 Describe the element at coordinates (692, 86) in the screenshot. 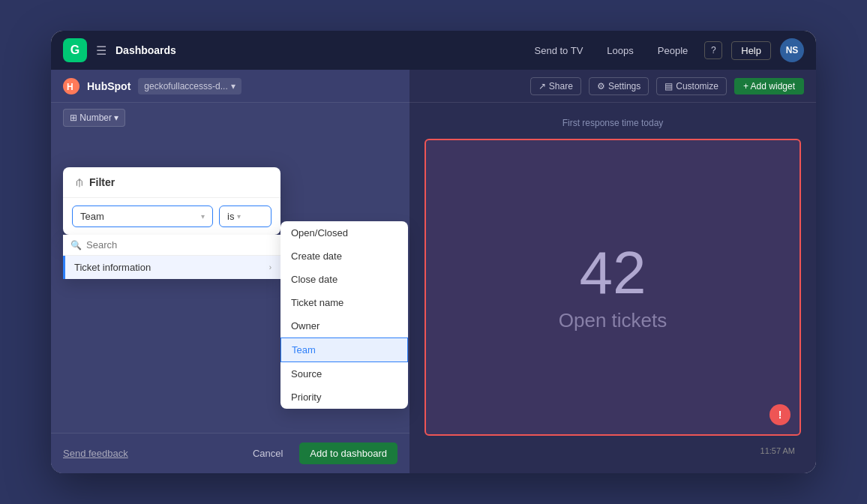

I see `customize-button: ▤ Customize` at that location.